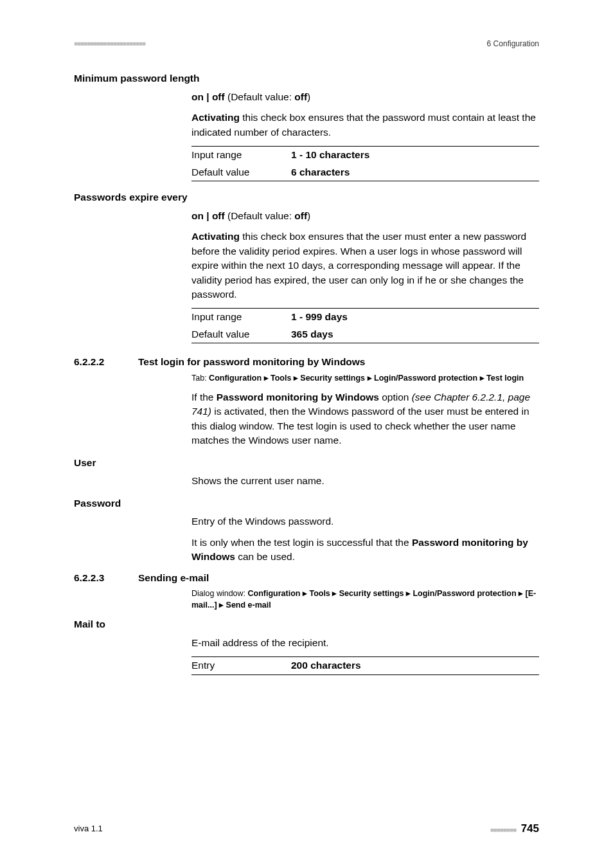 The height and width of the screenshot is (868, 613). I want to click on mailto-table: Entry 200 characters, so click(365, 665).